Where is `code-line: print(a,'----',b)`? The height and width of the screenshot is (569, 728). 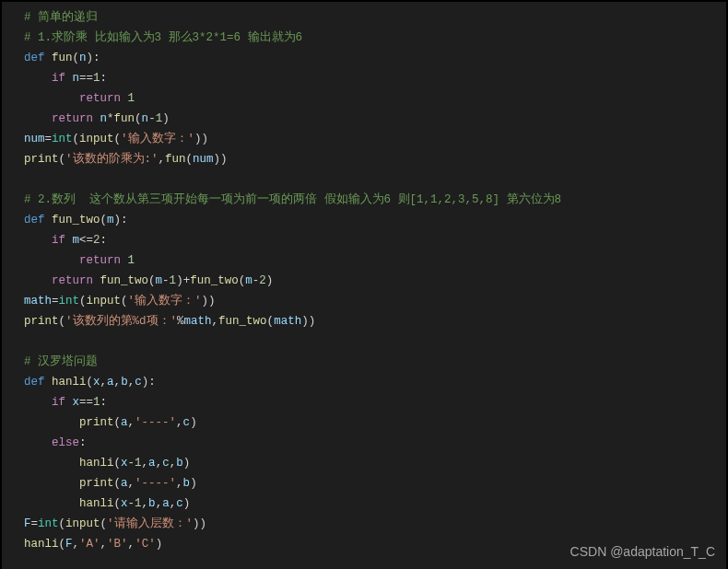
code-line: print(a,'----',b) is located at coordinates (375, 483).